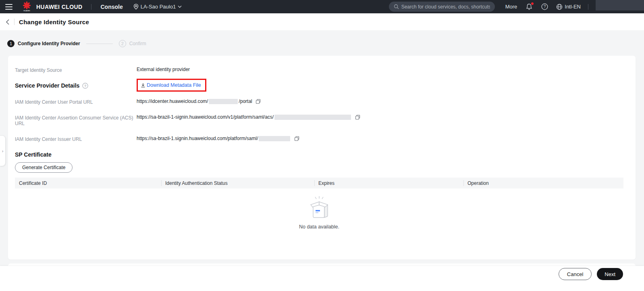 Image resolution: width=644 pixels, height=291 pixels. I want to click on issuer-url-label: IAM Identity Center Issuer URL, so click(76, 139).